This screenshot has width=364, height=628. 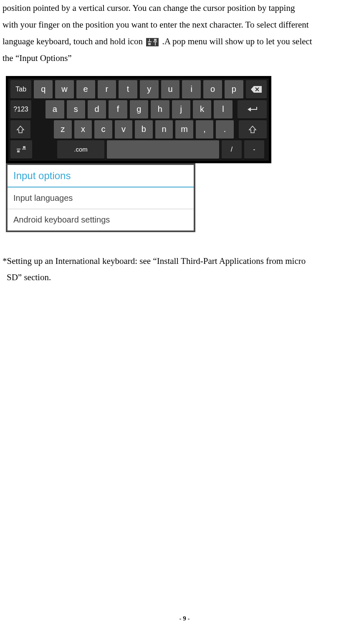 What do you see at coordinates (101, 198) in the screenshot?
I see `popup-item-input-languages: Input languages` at bounding box center [101, 198].